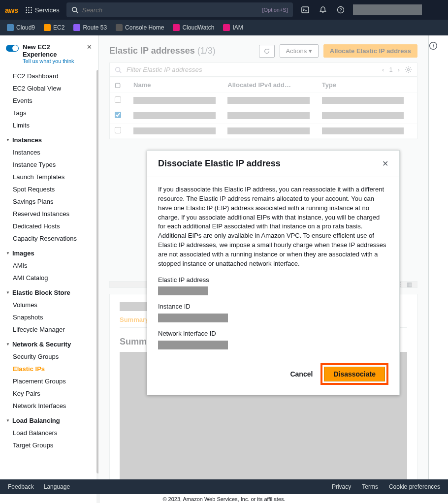 This screenshot has width=448, height=504. Describe the element at coordinates (12, 48) in the screenshot. I see `new-experience-toggle` at that location.